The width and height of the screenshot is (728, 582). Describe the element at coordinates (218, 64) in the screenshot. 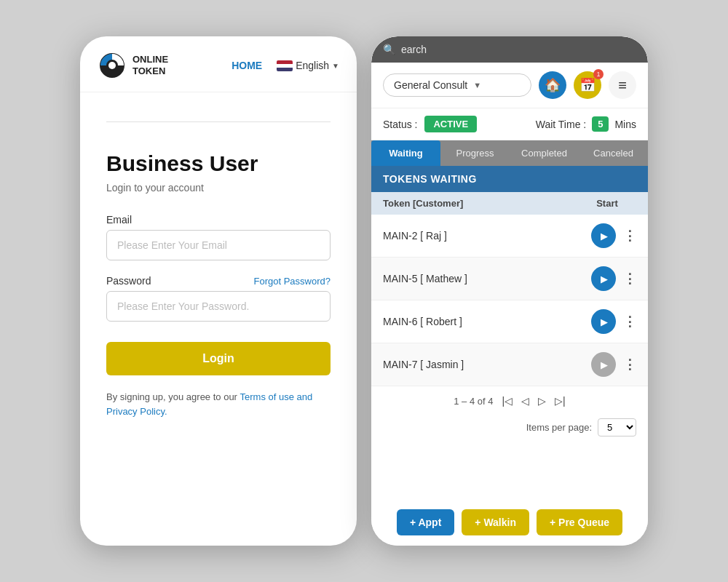

I see `left-header: ONLINE TOKEN HOME English ▼` at that location.